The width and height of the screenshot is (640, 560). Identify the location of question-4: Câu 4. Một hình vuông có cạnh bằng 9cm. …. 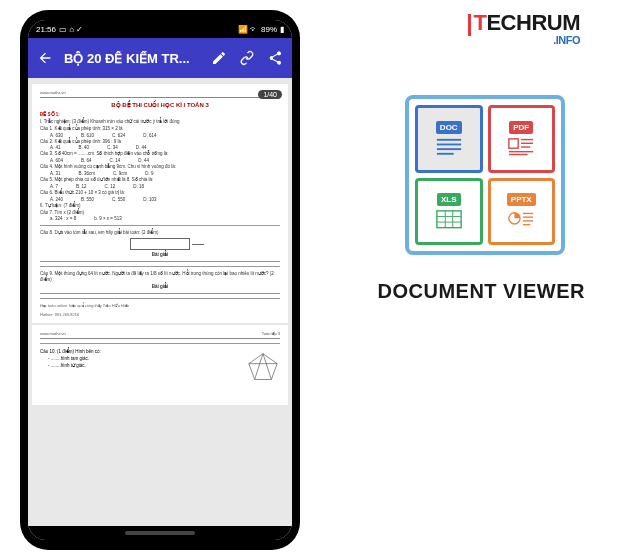
(160, 167).